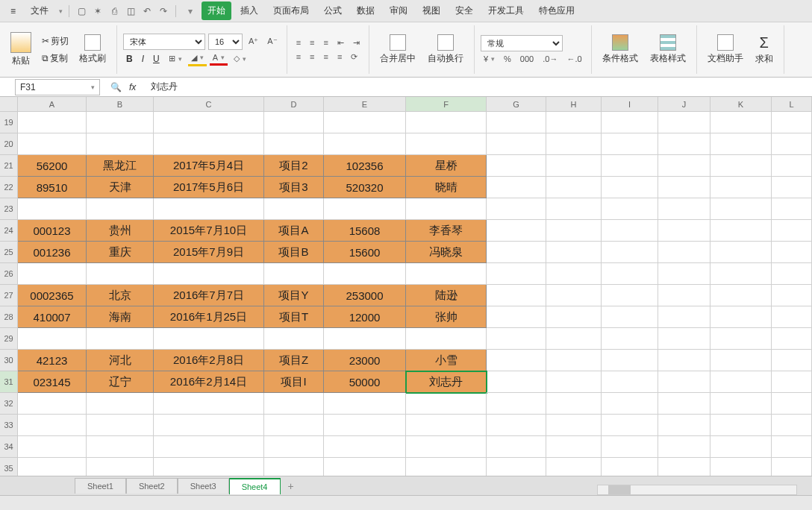 This screenshot has height=510, width=812. What do you see at coordinates (55, 58) in the screenshot?
I see `copy-button: ⧉复制` at bounding box center [55, 58].